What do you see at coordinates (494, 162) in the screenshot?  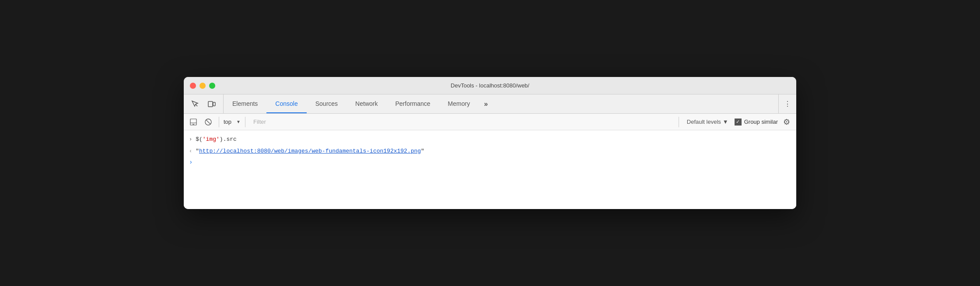 I see `console-input-field` at bounding box center [494, 162].